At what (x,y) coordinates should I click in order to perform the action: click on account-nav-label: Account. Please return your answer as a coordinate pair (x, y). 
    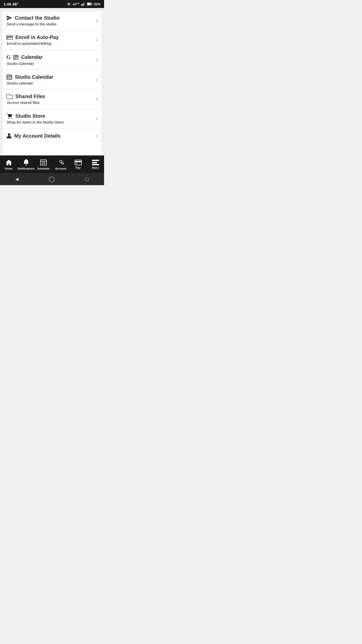
    Looking at the image, I should click on (61, 169).